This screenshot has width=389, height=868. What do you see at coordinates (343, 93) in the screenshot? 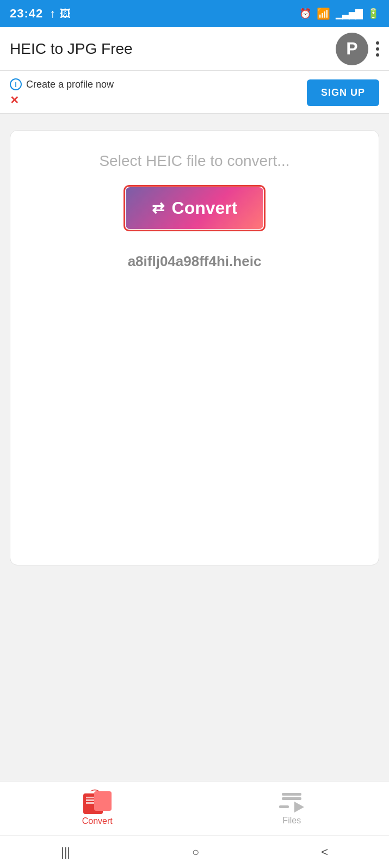
I see `signup-button: SIGN UP` at bounding box center [343, 93].